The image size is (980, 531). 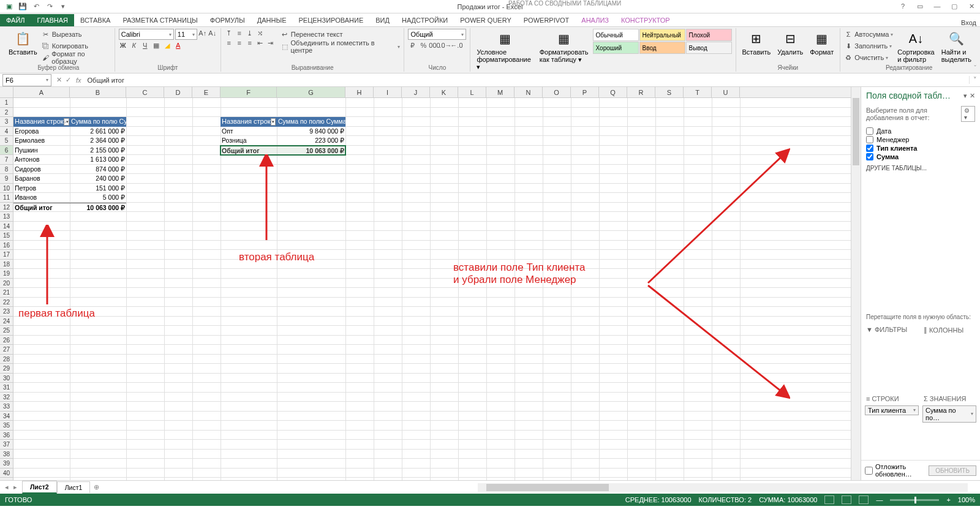 What do you see at coordinates (6, 236) in the screenshot?
I see `row-header: 15` at bounding box center [6, 236].